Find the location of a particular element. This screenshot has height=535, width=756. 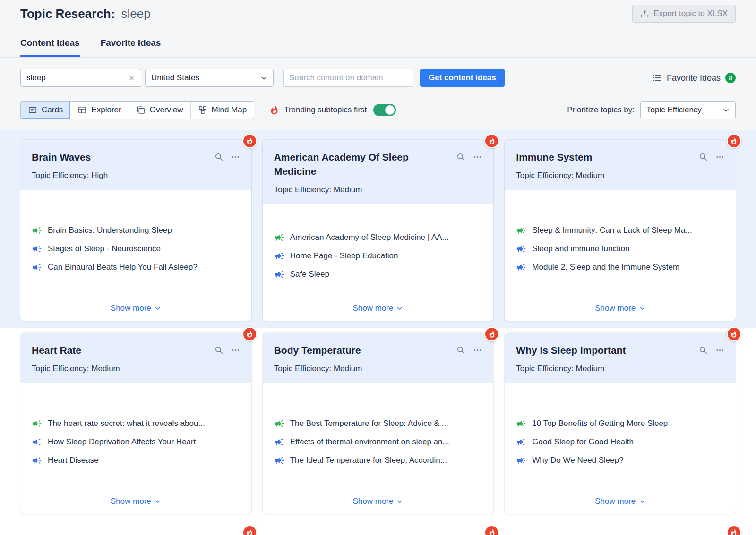

export-button: Export topic to XLSX is located at coordinates (684, 14).